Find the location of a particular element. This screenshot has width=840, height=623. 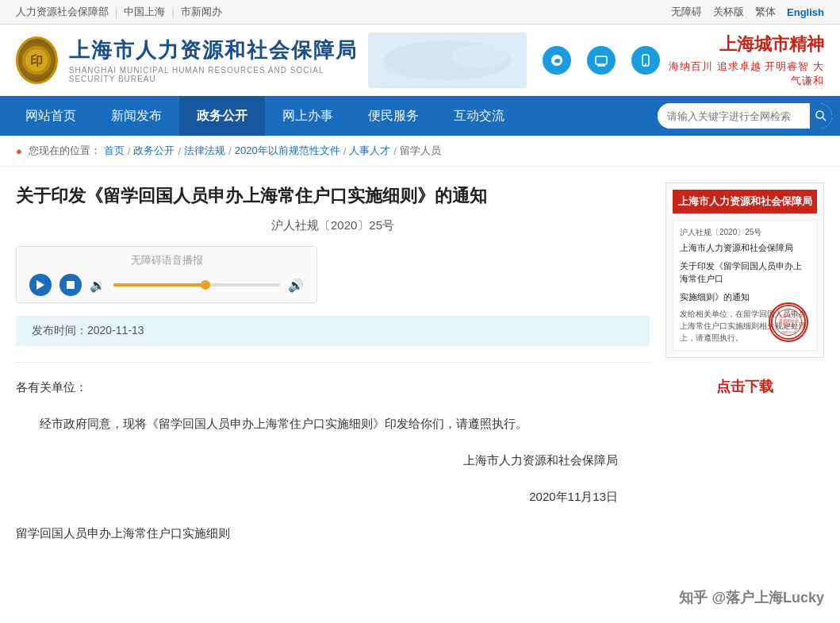

body-annex: 留学回国人员申办上海常住户口实施细则 is located at coordinates (333, 533).